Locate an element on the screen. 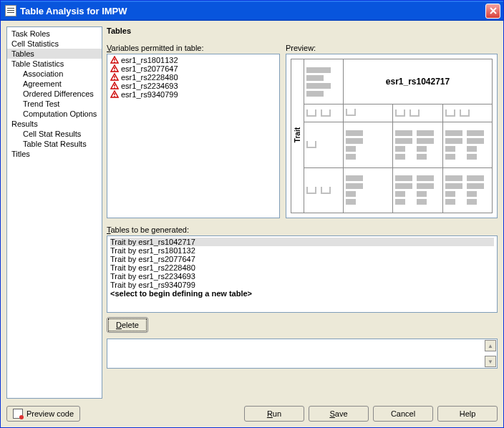 Image resolution: width=504 pixels, height=428 pixels. nav-item: Association is located at coordinates (54, 74).